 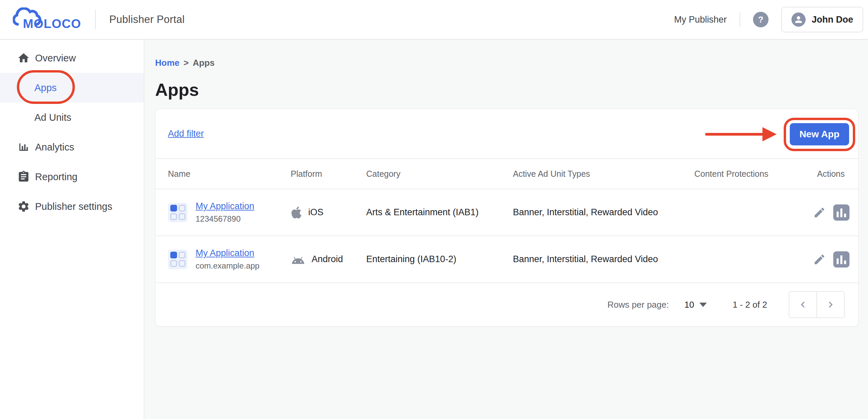 I want to click on sidebar-item-label: Ad Units, so click(x=53, y=117).